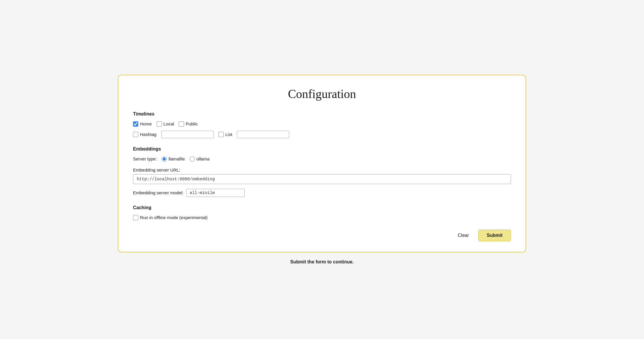  I want to click on hashtag-label: Hashtag, so click(148, 134).